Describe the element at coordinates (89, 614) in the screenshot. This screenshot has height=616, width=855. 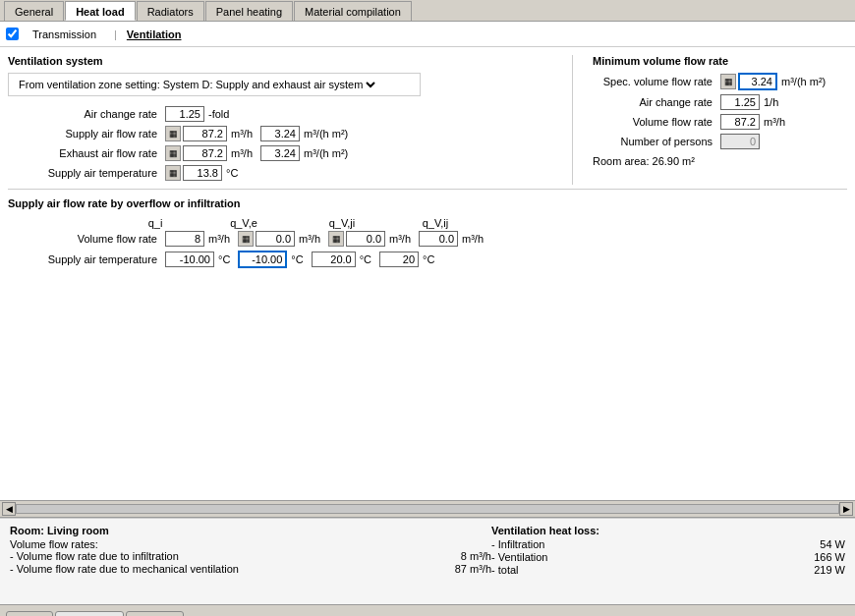
I see `tab-results: Results` at that location.